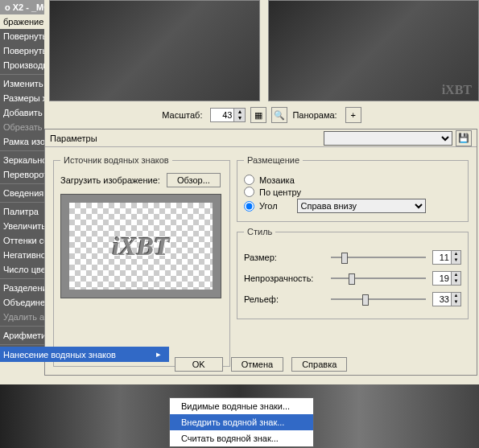  I want to click on menu-item: Переворот, so click(23, 175).